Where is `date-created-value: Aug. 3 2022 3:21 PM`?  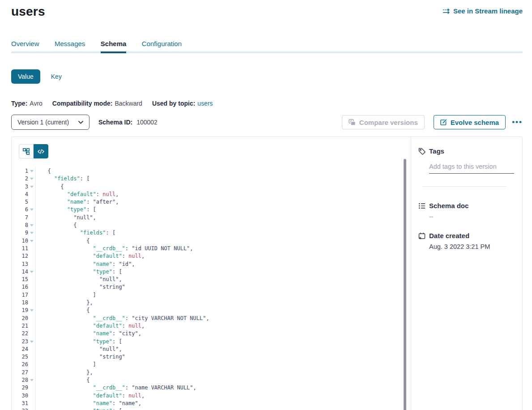
date-created-value: Aug. 3 2022 3:21 PM is located at coordinates (472, 247).